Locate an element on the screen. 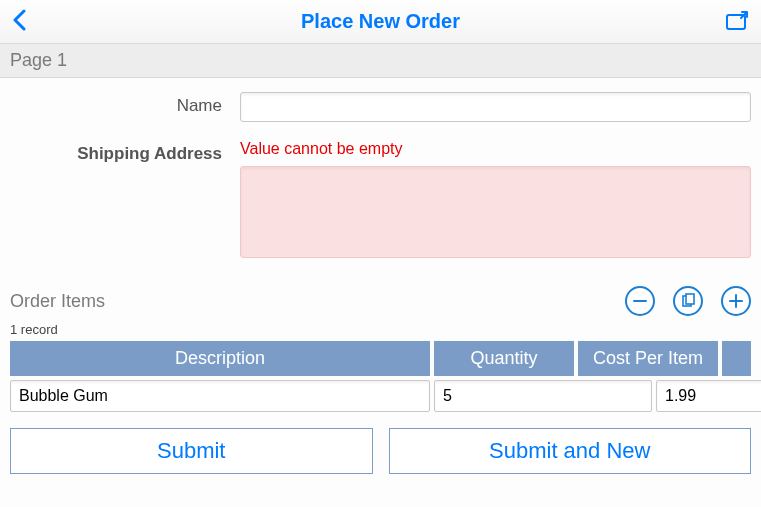 This screenshot has width=761, height=507. record-count: 1 record is located at coordinates (380, 332).